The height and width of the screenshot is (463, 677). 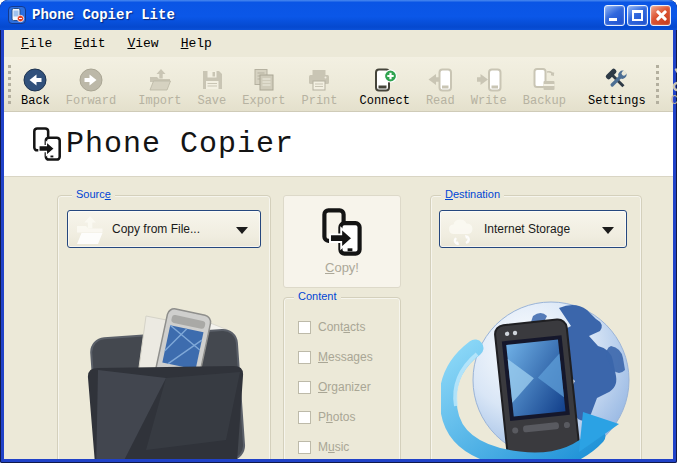 What do you see at coordinates (669, 84) in the screenshot?
I see `cut-button: Cut` at bounding box center [669, 84].